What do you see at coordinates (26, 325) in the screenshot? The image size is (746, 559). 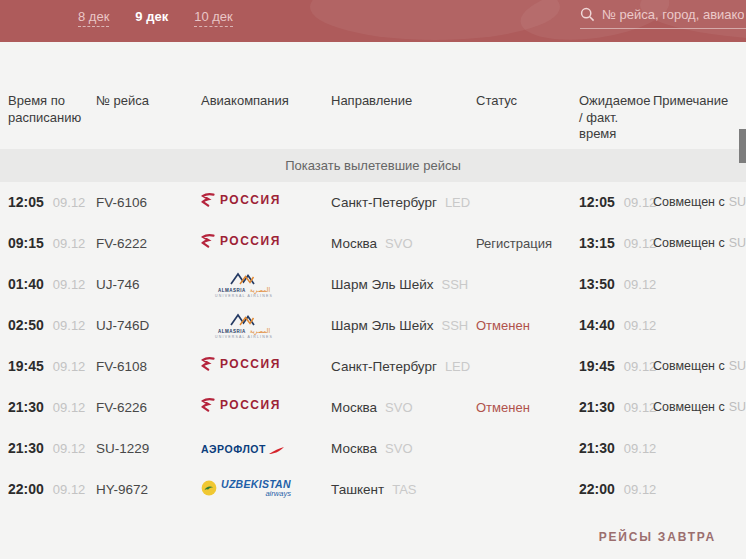 I see `scheduled-time: 02:50` at bounding box center [26, 325].